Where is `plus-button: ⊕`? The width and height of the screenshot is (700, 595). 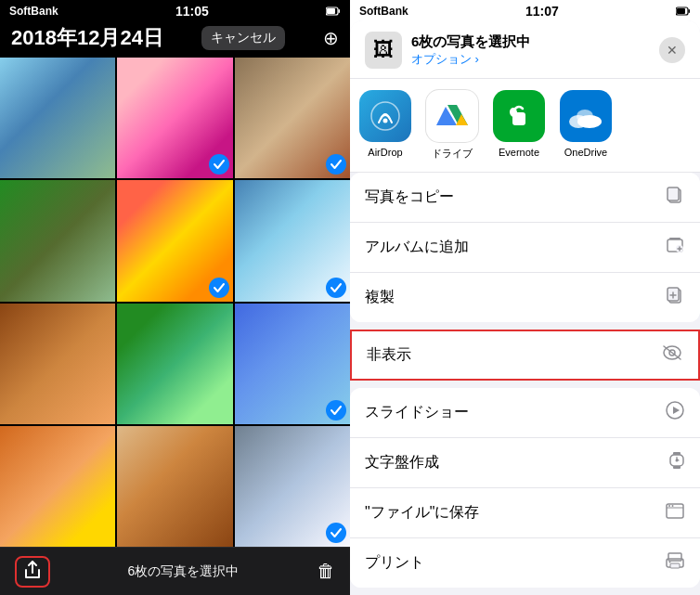 plus-button: ⊕ is located at coordinates (331, 38).